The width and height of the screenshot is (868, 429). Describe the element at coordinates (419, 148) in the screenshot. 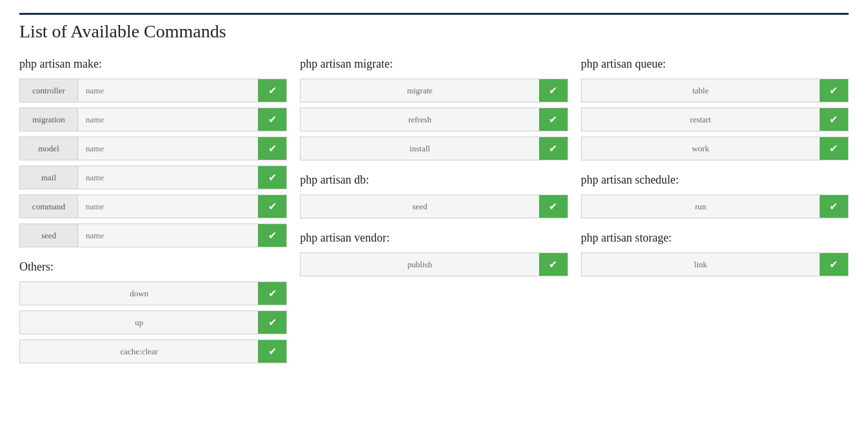

I see `command-label-install: install` at that location.